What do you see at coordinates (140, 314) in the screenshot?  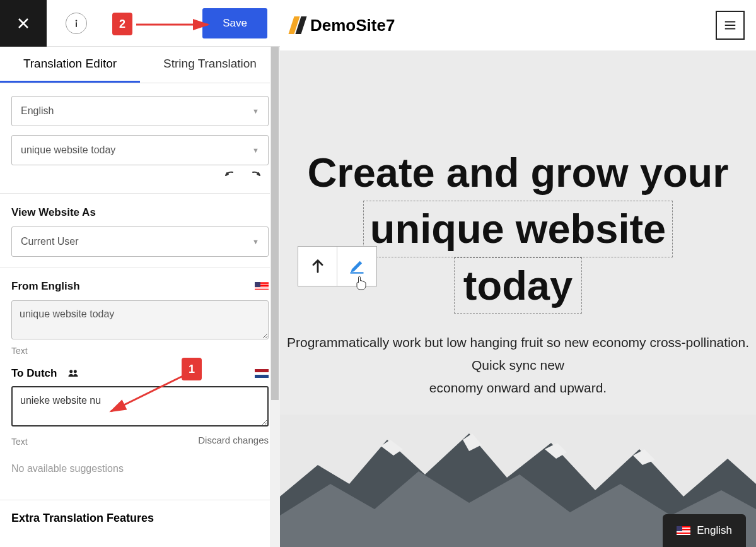 I see `from-section: From English Text` at bounding box center [140, 314].